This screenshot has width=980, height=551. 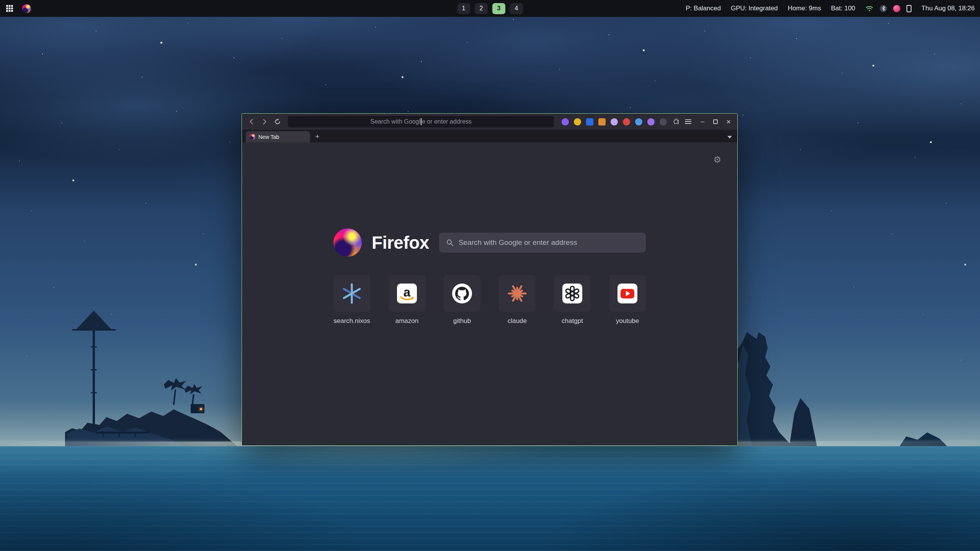 I want to click on back-button, so click(x=252, y=122).